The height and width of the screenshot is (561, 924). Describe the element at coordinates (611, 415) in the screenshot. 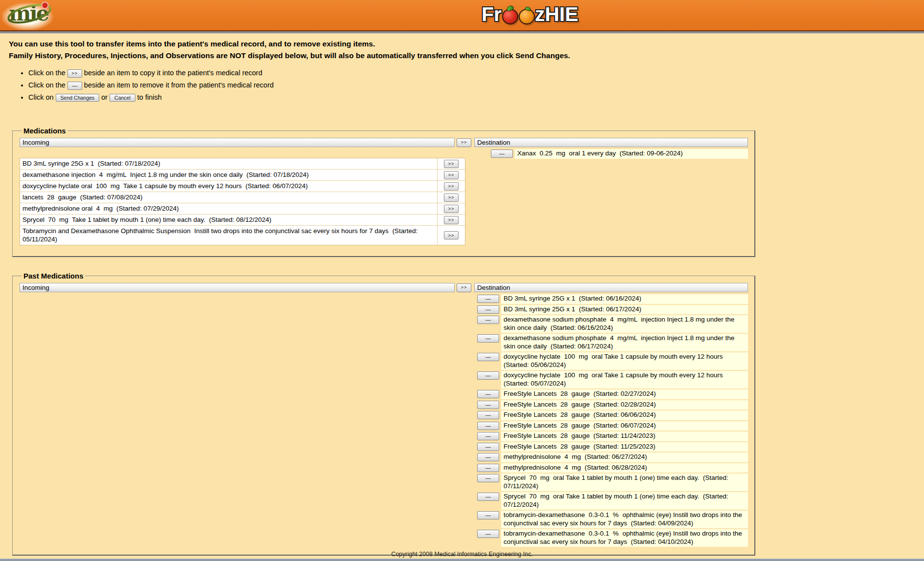

I see `destination-item-row: —FreeStyle Lancets 28 gauge (Started: 06…` at that location.